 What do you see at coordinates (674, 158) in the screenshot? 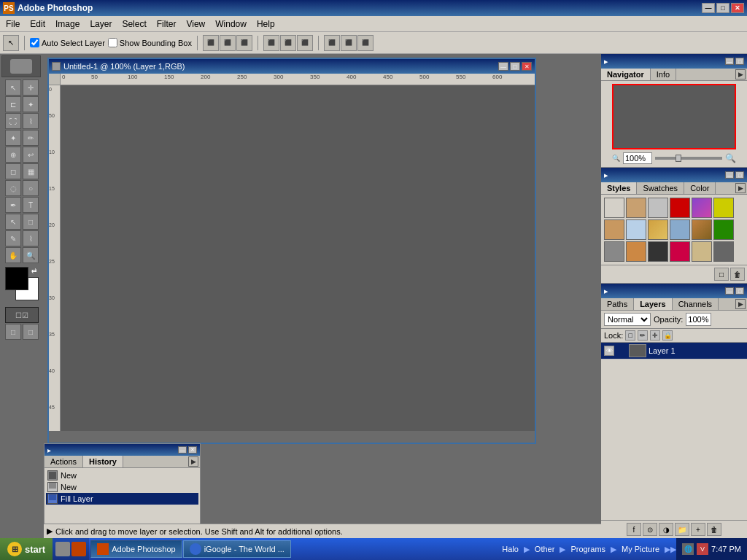
I see `navigator-zoom-slider: 🔍 🔍` at bounding box center [674, 158].